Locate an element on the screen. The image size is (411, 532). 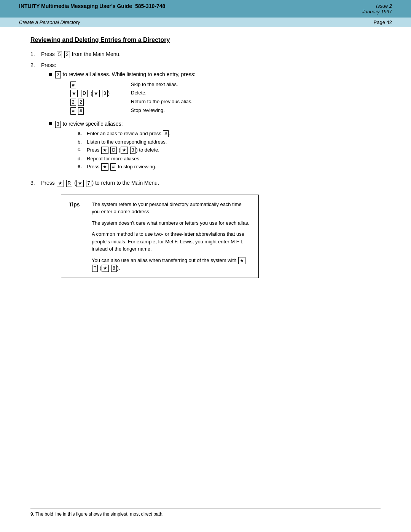
alpha-item-d: d. Repeat for more aliases. is located at coordinates (124, 158).